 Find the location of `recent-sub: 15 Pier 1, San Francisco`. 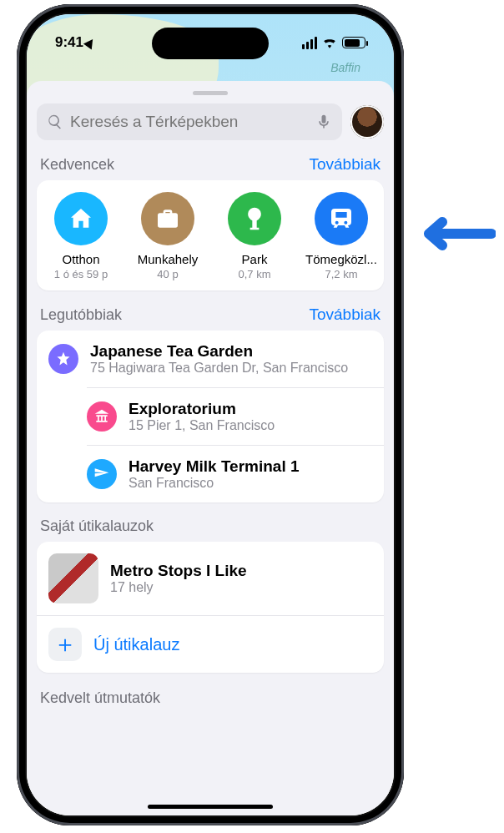

recent-sub: 15 Pier 1, San Francisco is located at coordinates (202, 426).